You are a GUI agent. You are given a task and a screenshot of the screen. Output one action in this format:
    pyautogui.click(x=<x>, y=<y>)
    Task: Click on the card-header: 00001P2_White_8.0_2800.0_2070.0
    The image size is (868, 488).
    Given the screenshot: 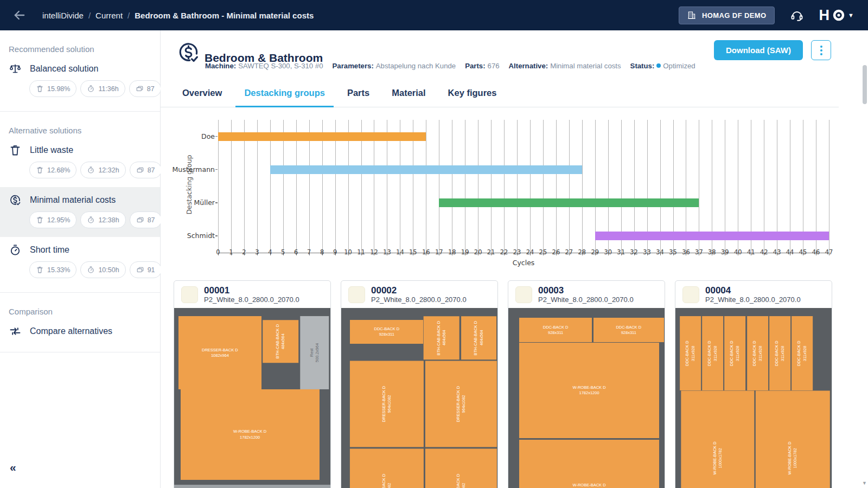 What is the action you would take?
    pyautogui.click(x=252, y=294)
    